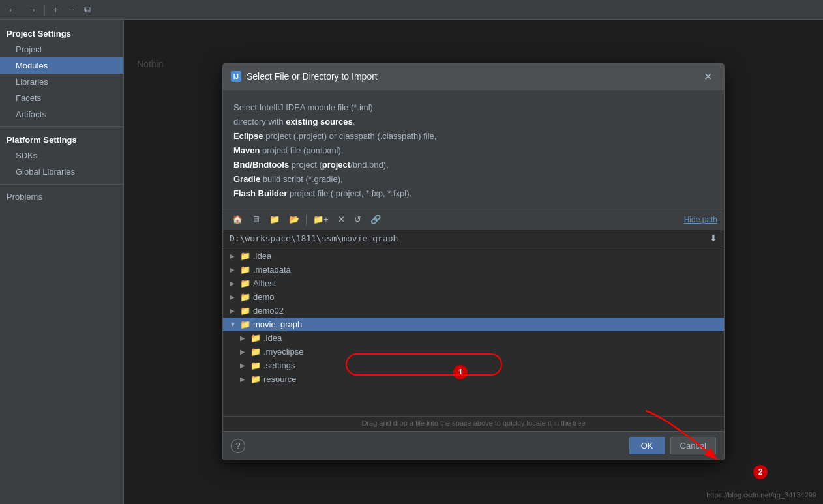 This screenshot has width=823, height=504. I want to click on help-button: ?, so click(238, 446).